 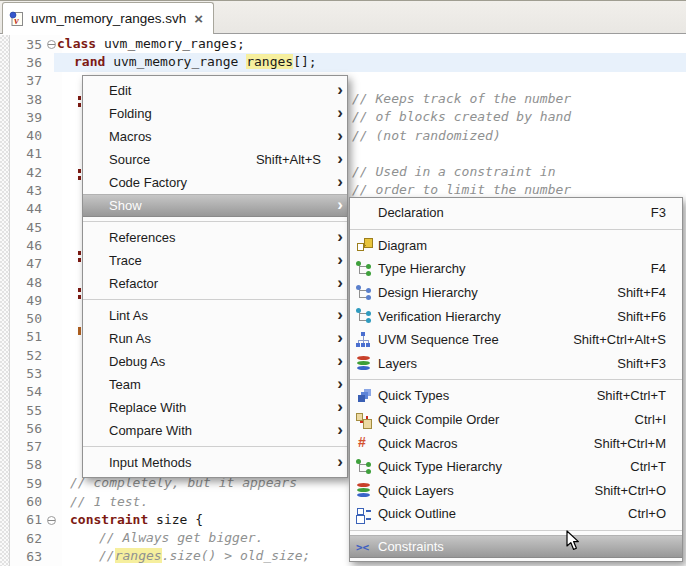 What do you see at coordinates (36, 373) in the screenshot?
I see `gutter-row: 53` at bounding box center [36, 373].